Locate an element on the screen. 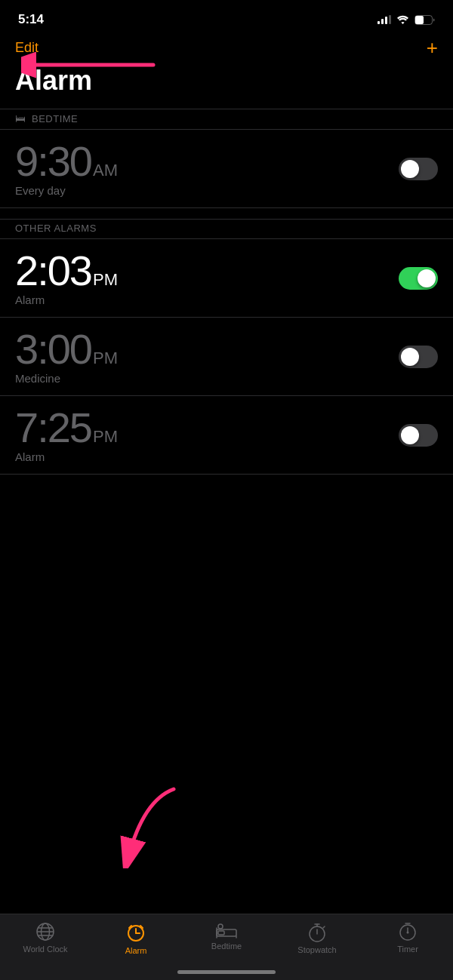 This screenshot has width=453, height=980. signal-icon is located at coordinates (384, 20).